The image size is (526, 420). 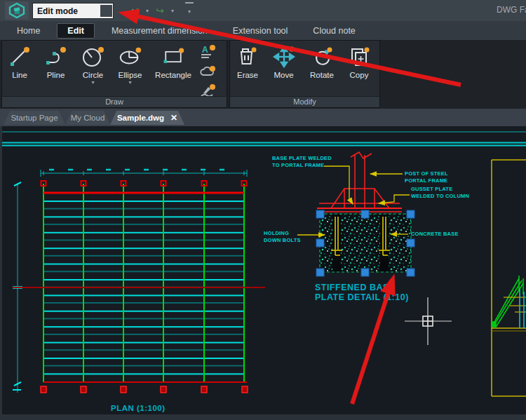 What do you see at coordinates (302, 162) in the screenshot?
I see `callout-base-plate-welded: BASE PLATE WELDED TO PORTAL FRAME` at bounding box center [302, 162].